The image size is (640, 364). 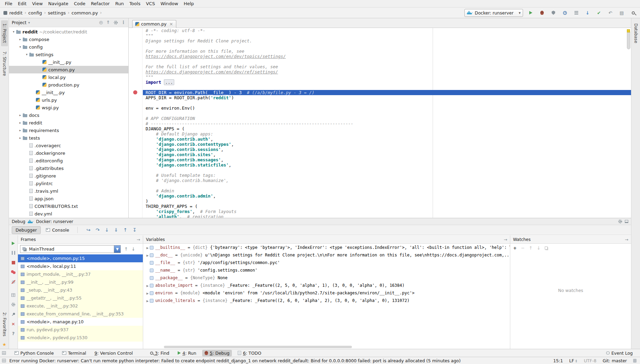 What do you see at coordinates (138, 240) in the screenshot?
I see `restore-frames-icon: →` at bounding box center [138, 240].